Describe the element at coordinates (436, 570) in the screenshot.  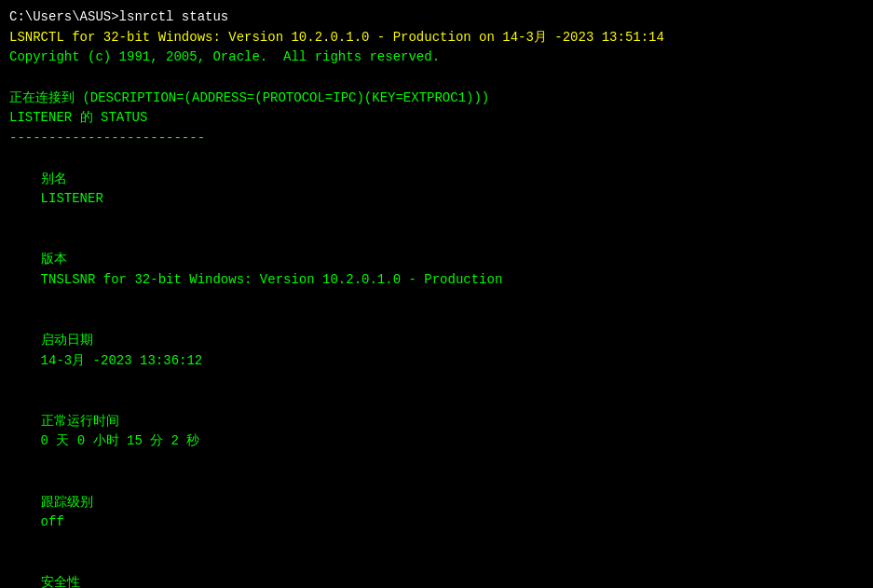
I see `security-row: 安全性 ON: Local OS Authentication` at that location.